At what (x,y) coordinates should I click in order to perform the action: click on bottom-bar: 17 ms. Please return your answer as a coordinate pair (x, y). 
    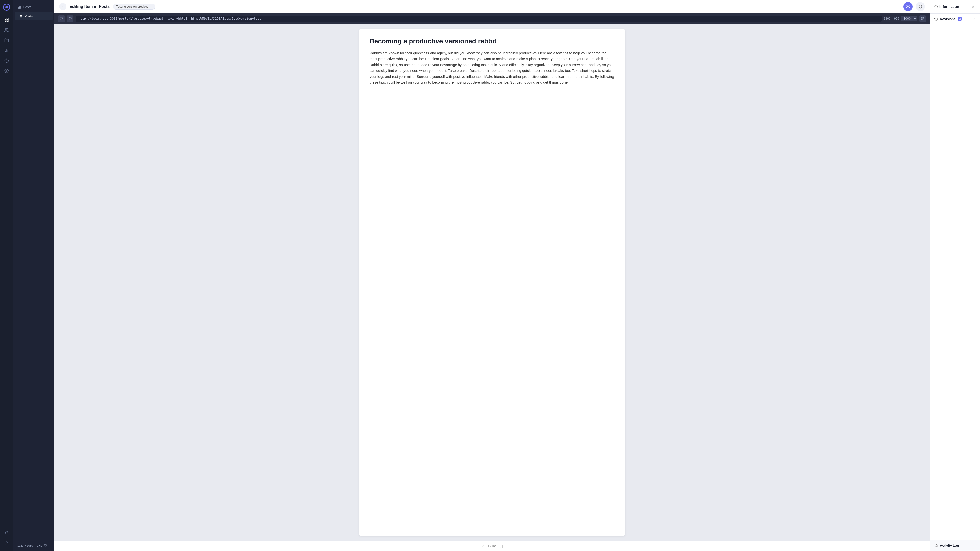
    Looking at the image, I should click on (492, 546).